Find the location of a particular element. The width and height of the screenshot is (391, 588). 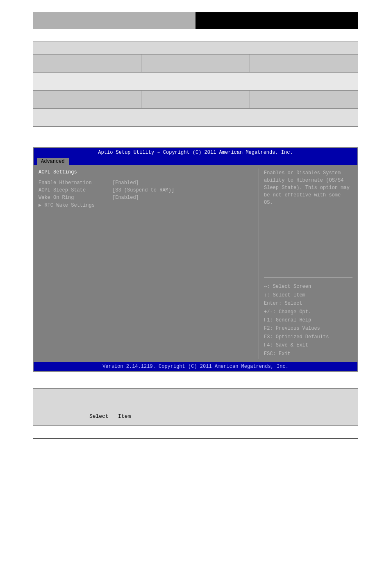

bios-help-text: Enables or Disables System ability to Hi… is located at coordinates (308, 221).